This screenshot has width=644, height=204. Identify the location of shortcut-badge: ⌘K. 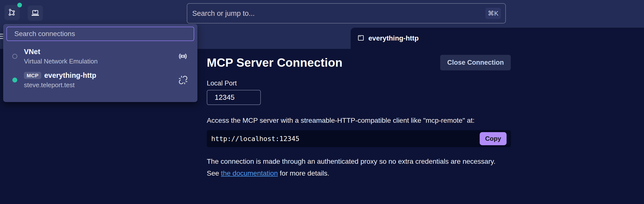
(493, 14).